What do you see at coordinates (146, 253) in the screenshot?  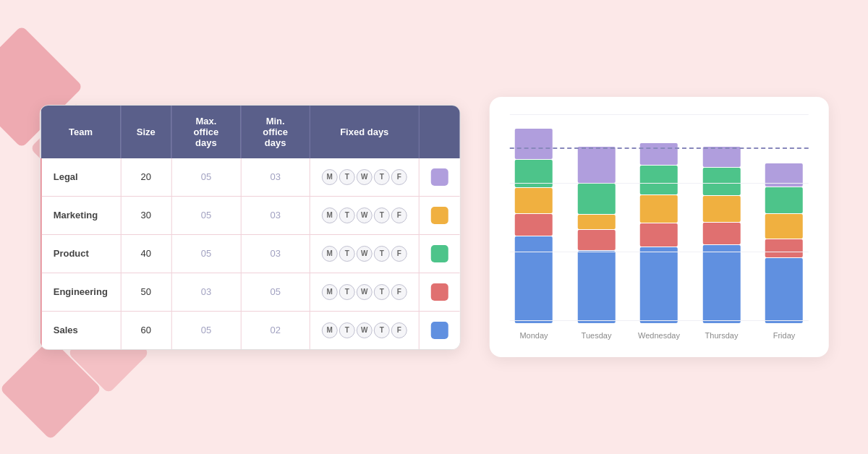 I see `team-size-cell: 40` at bounding box center [146, 253].